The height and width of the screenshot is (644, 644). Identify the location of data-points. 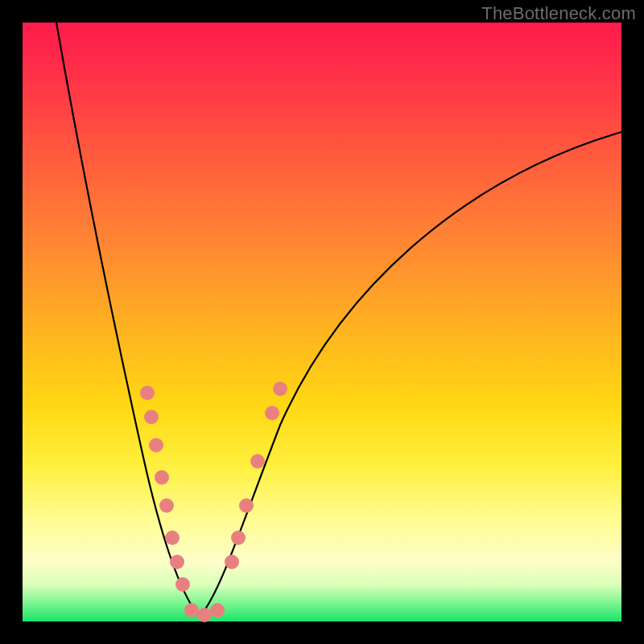
(214, 502).